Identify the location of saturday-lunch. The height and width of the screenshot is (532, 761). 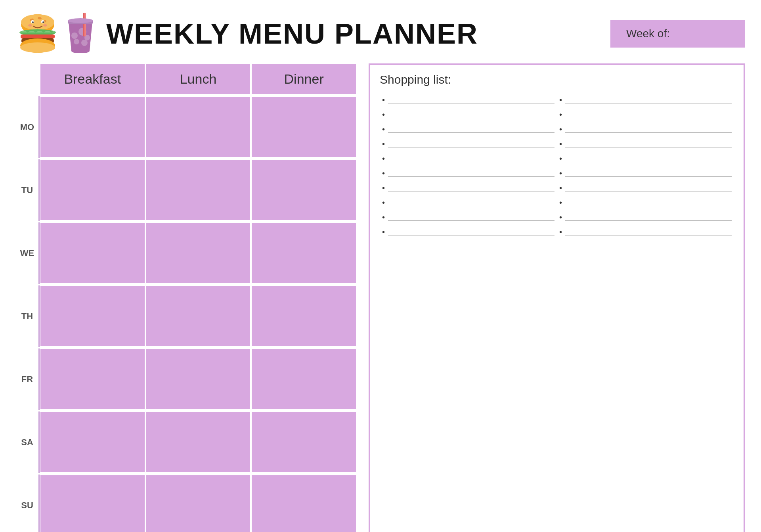
(198, 442).